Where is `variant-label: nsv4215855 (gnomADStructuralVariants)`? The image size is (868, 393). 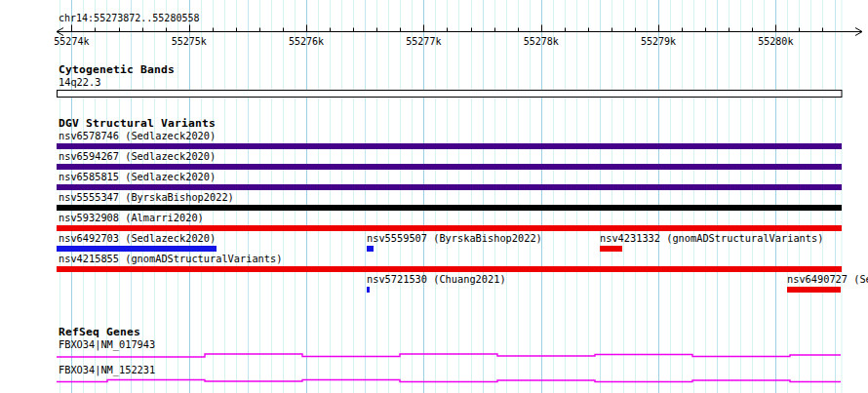
variant-label: nsv4215855 (gnomADStructuralVariants) is located at coordinates (170, 259).